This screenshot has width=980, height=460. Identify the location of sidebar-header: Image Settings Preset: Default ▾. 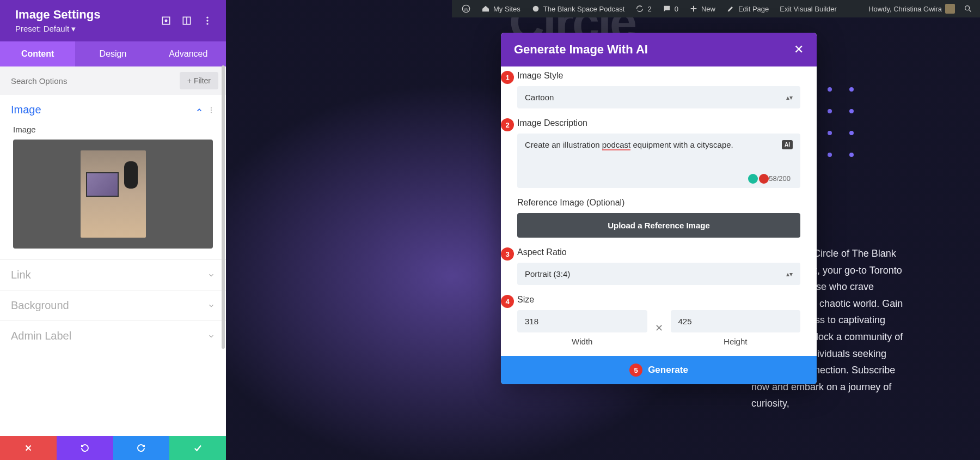
(113, 21).